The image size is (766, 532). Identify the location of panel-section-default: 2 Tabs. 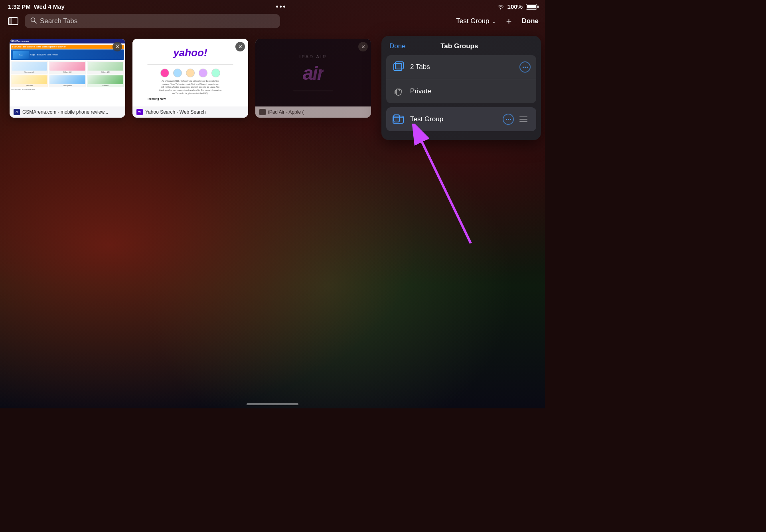
(461, 79).